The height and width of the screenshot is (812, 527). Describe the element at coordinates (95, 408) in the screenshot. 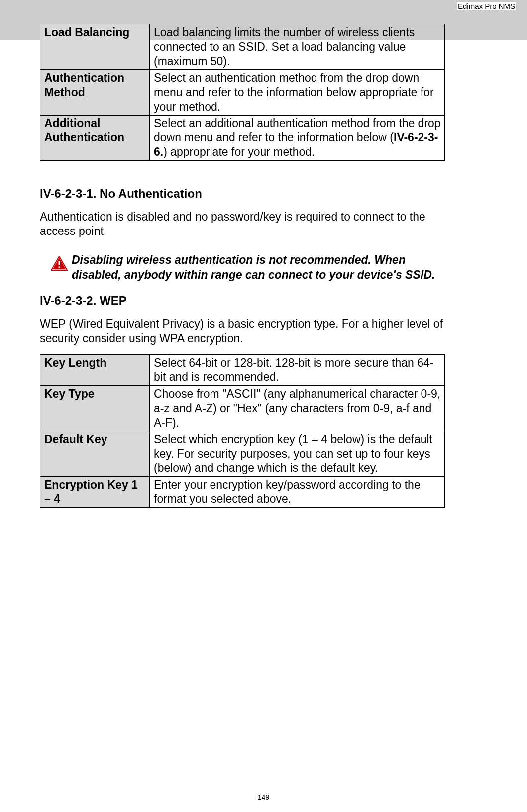

I see `table-cell-label: Key Type` at that location.